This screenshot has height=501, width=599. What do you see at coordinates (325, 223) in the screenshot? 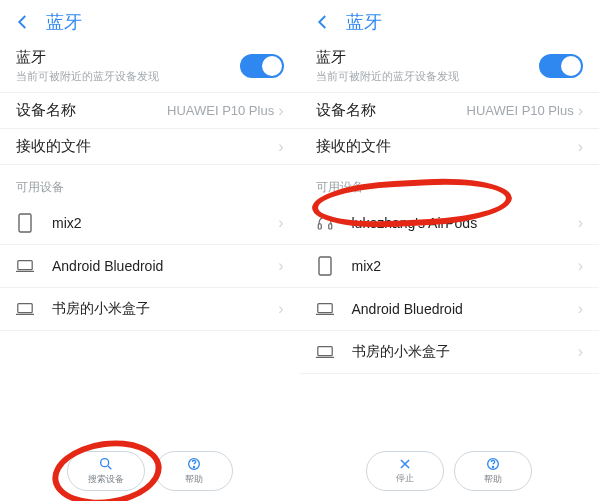
I see `headphones-icon` at bounding box center [325, 223].